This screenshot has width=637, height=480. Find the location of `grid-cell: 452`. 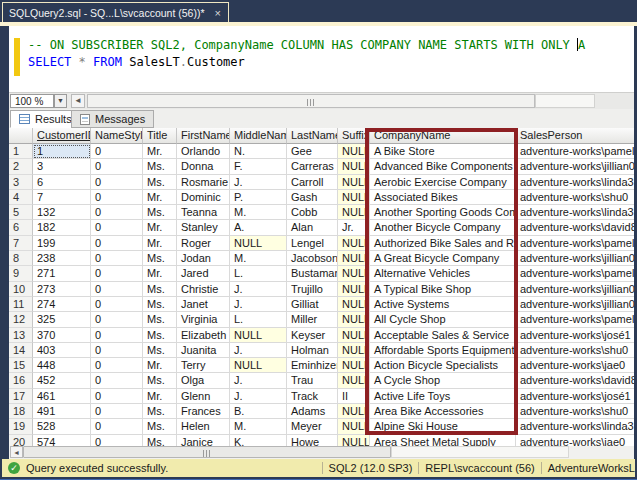

grid-cell: 452 is located at coordinates (62, 380).